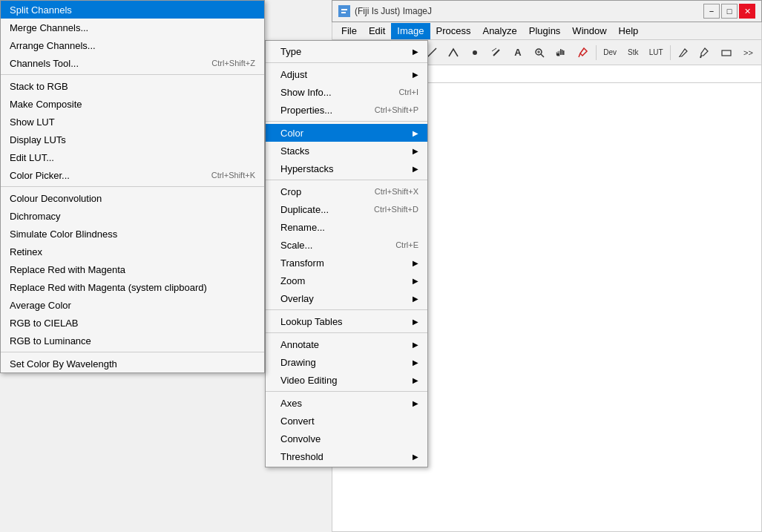 This screenshot has height=532, width=762. Describe the element at coordinates (547, 11) in the screenshot. I see `title-bar: (Fiji Is Just) ImageJ − □ ✕` at that location.